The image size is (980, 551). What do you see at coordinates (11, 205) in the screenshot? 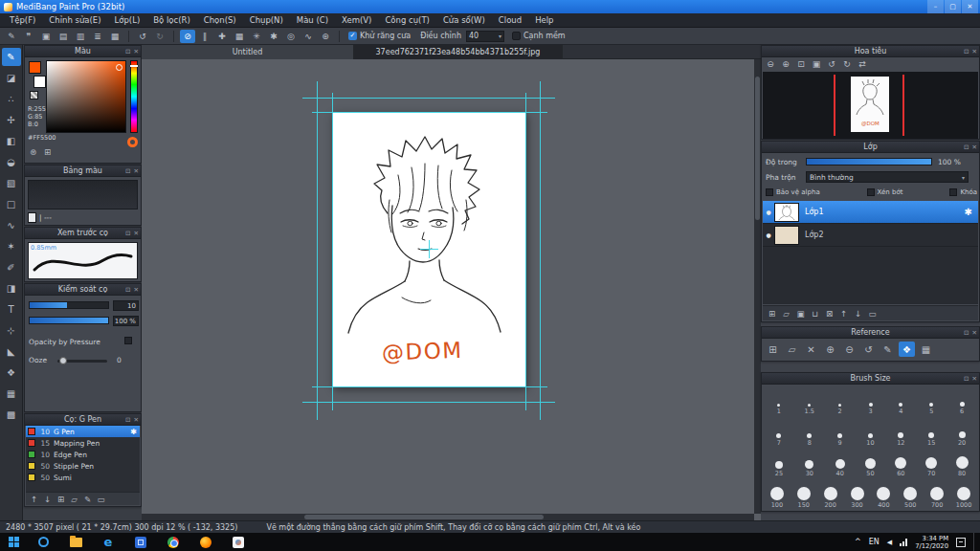
I see `select-tool: □` at bounding box center [11, 205].